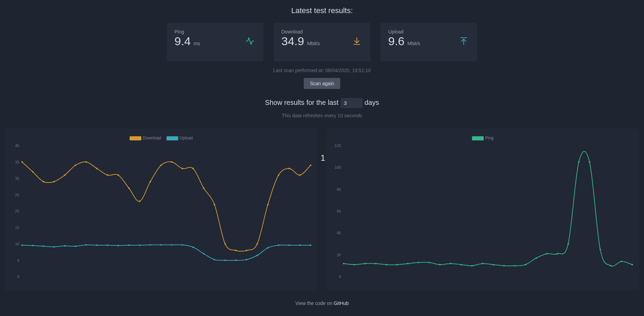 Image resolution: width=644 pixels, height=316 pixels. What do you see at coordinates (341, 303) in the screenshot?
I see `github-link: GitHub` at bounding box center [341, 303].